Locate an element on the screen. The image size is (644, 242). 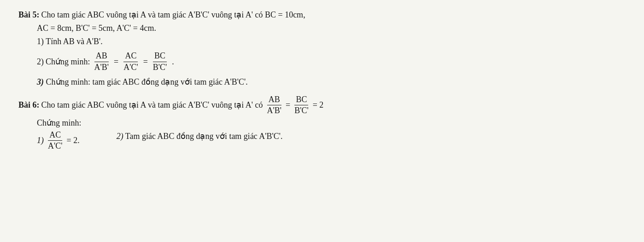
bai6-intro: Cho tam giác ABC vuông tại A và tam giác… is located at coordinates (152, 105).